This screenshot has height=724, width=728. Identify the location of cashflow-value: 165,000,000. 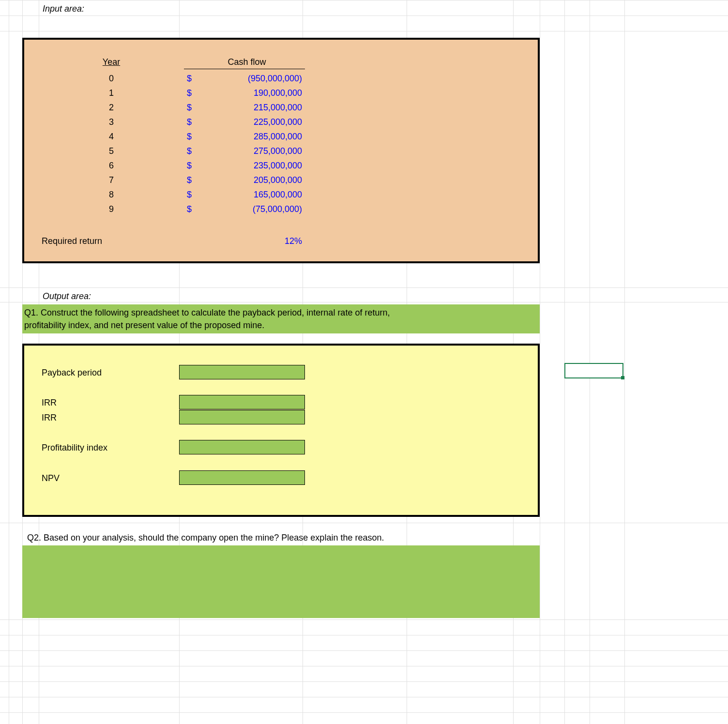
(252, 195).